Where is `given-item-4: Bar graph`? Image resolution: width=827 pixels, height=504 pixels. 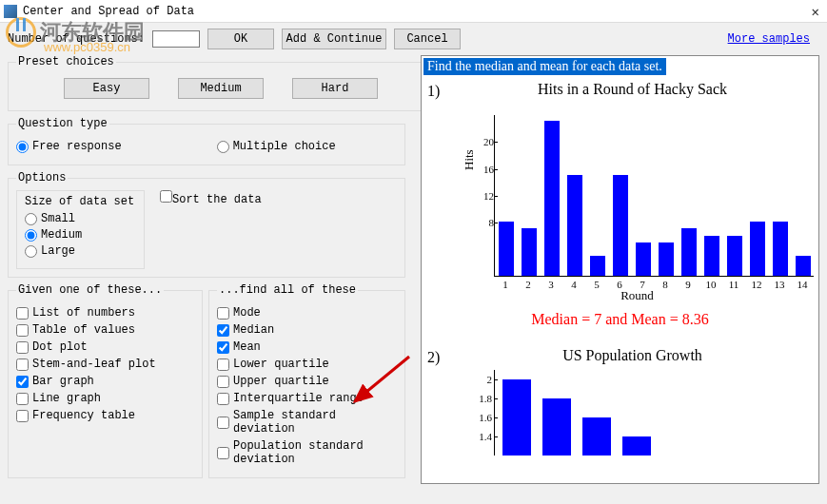
given-item-4: Bar graph is located at coordinates (105, 381).